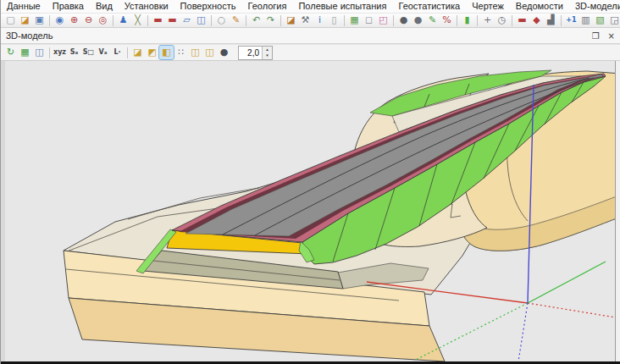 The image size is (620, 364). Describe the element at coordinates (488, 7) in the screenshot. I see `menu-drawing: Чертеж` at that location.